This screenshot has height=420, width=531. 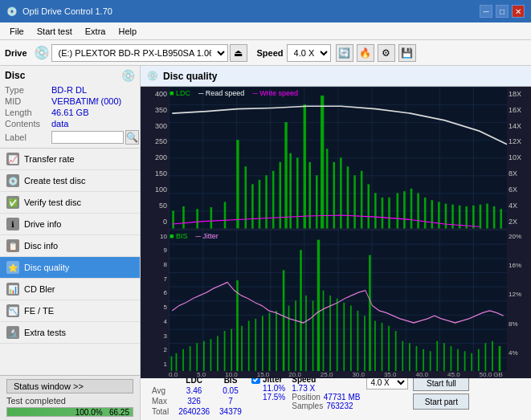 What do you see at coordinates (308, 53) in the screenshot?
I see `speed-select: 4.0 X` at bounding box center [308, 53].